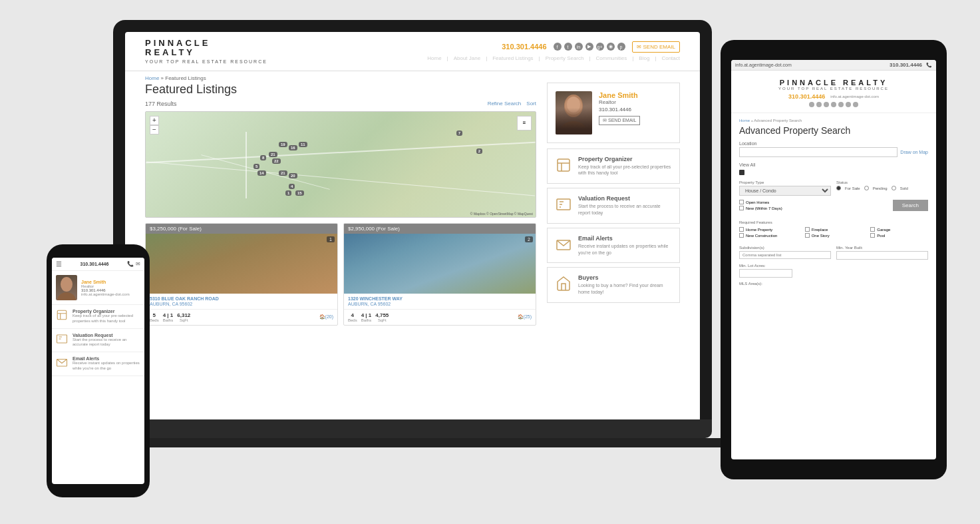  I want to click on phone-number: 310.301.4446, so click(94, 264).